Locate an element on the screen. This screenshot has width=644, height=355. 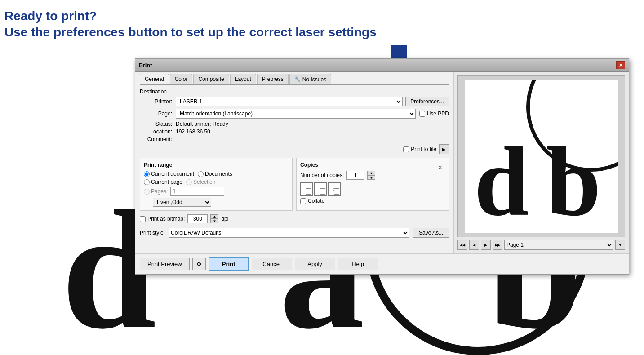
dpi-input is located at coordinates (198, 219).